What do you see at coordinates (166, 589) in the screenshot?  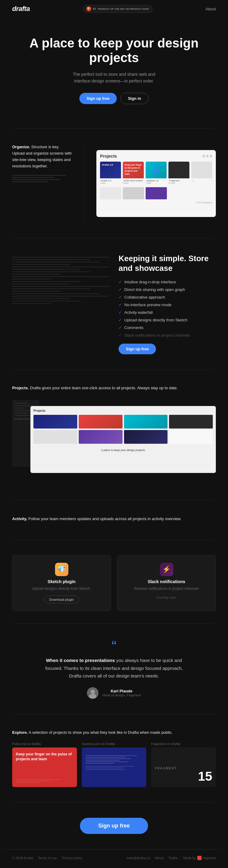 I see `slack-desc: Receive notifications in project channel…` at bounding box center [166, 589].